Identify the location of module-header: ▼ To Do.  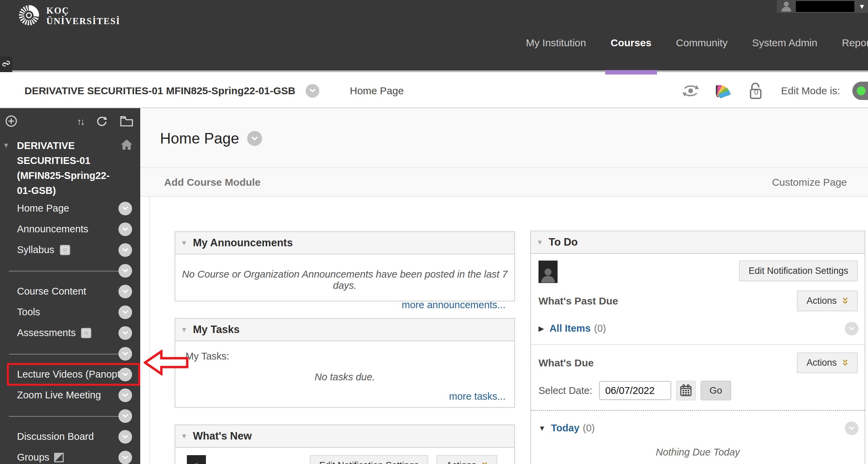
(698, 243).